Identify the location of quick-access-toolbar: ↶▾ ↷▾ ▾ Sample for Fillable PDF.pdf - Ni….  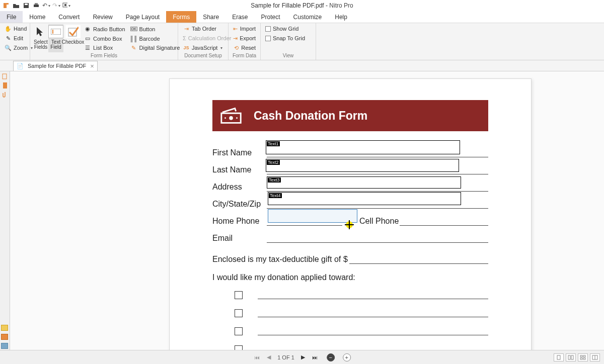
(302, 6).